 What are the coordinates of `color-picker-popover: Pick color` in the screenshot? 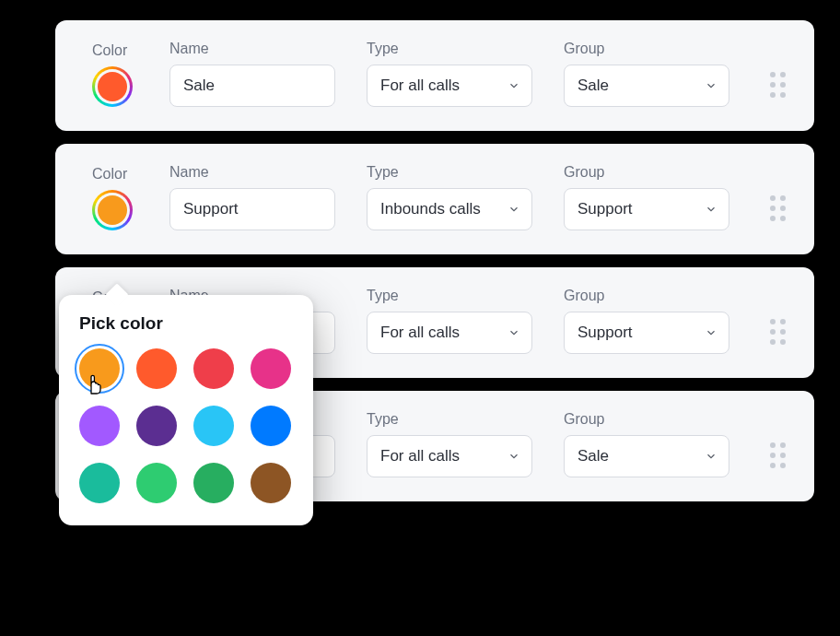 It's located at (186, 410).